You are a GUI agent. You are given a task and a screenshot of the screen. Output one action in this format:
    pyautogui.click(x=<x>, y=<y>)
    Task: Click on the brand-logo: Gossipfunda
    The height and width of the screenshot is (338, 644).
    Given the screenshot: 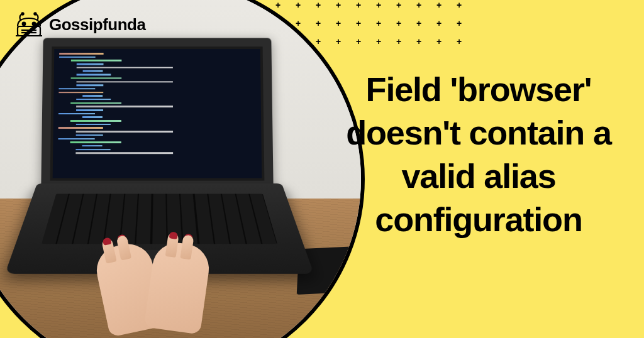 What is the action you would take?
    pyautogui.click(x=79, y=25)
    